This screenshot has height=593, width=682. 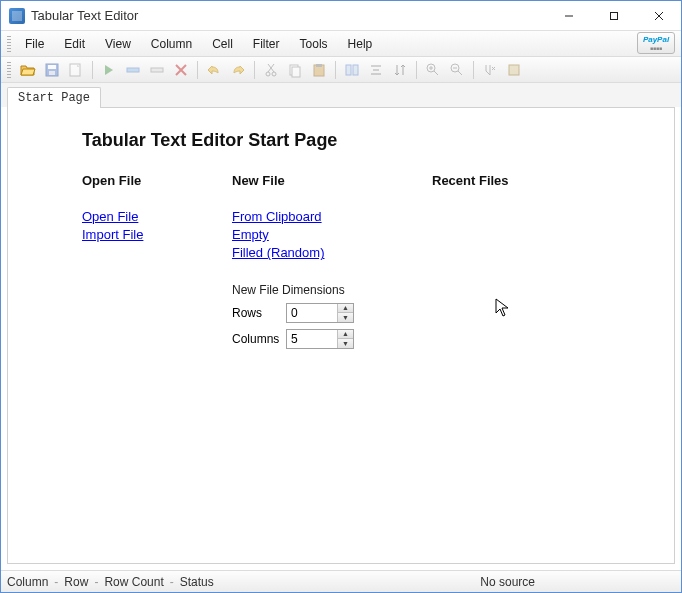 I want to click on open-icon, so click(x=28, y=70).